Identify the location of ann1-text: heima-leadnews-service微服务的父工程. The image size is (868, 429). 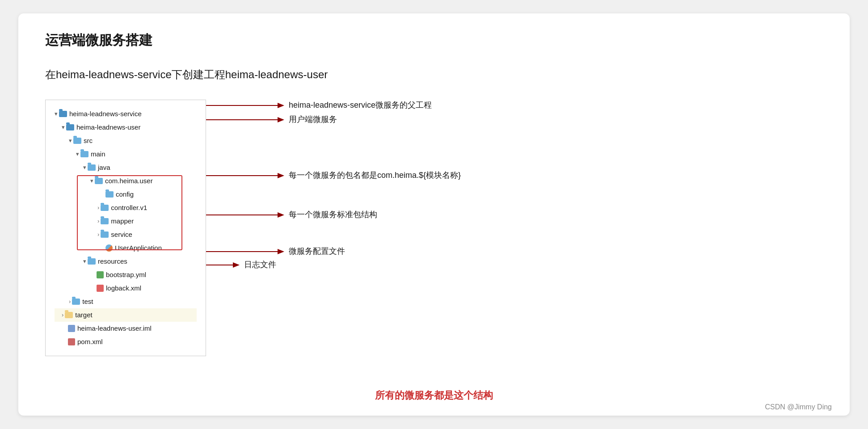
(360, 105).